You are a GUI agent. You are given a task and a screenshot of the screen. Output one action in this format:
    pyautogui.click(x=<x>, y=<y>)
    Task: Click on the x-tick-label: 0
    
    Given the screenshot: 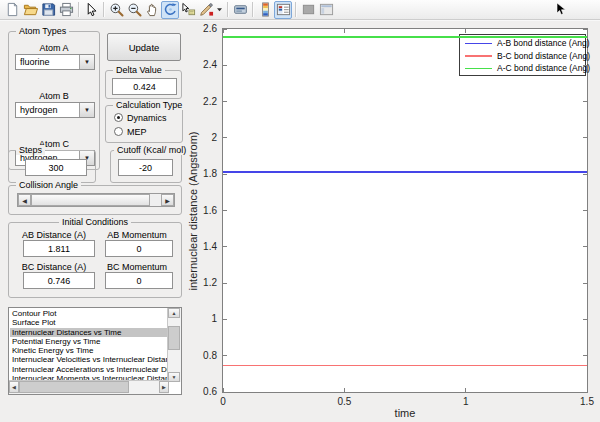 What is the action you would take?
    pyautogui.click(x=223, y=402)
    